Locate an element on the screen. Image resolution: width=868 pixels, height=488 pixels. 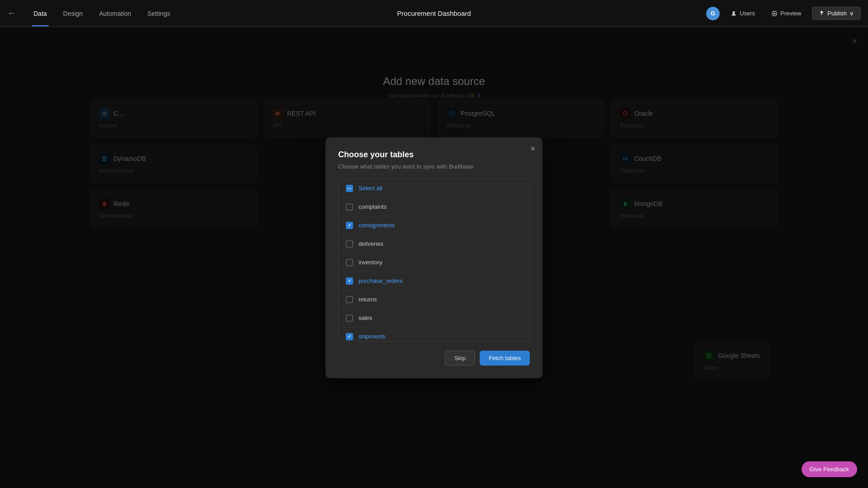
topnav: ← Data Design Automation Settings Procur… is located at coordinates (434, 14).